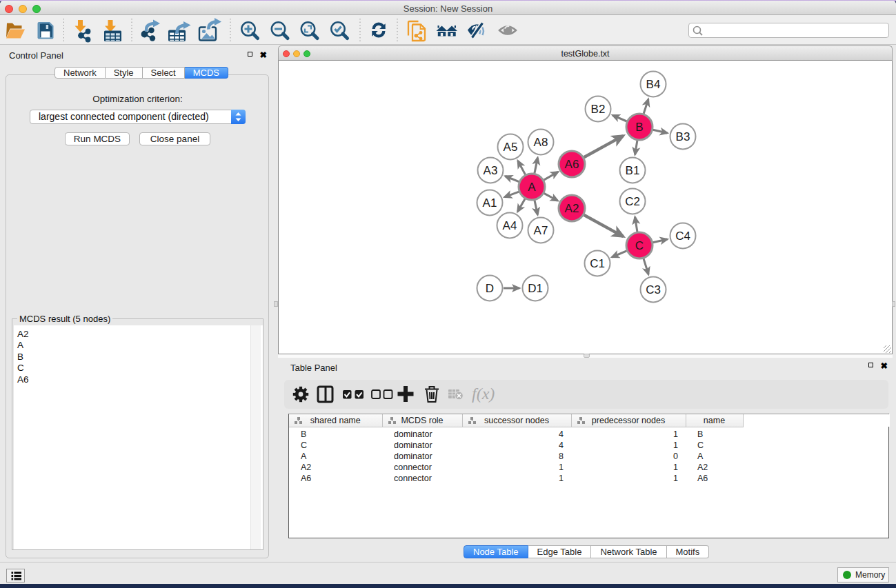  Describe the element at coordinates (541, 142) in the screenshot. I see `svg-text: A8` at that location.